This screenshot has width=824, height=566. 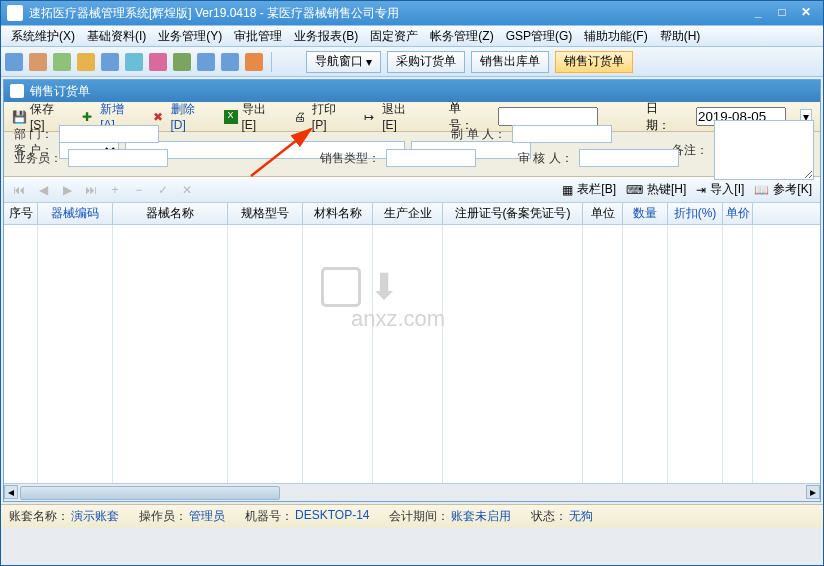 What do you see at coordinates (17, 91) in the screenshot?
I see `sub-window-icon` at bounding box center [17, 91].